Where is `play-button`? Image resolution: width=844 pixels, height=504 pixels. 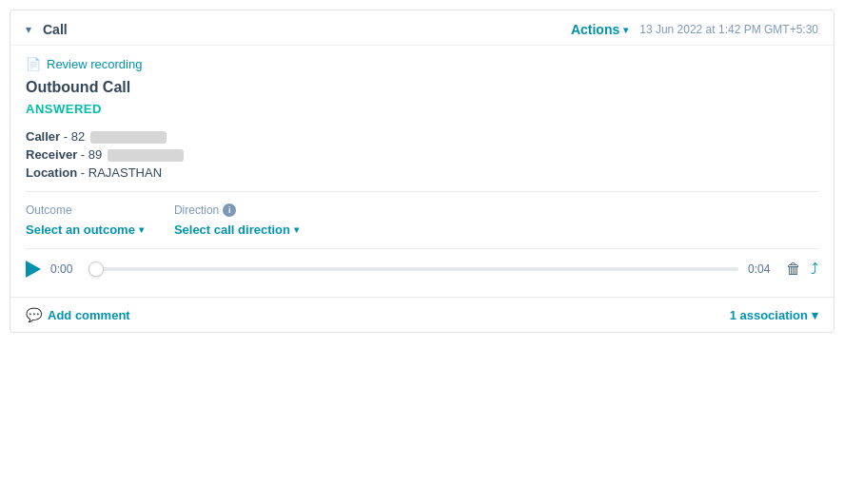
play-button is located at coordinates (33, 269).